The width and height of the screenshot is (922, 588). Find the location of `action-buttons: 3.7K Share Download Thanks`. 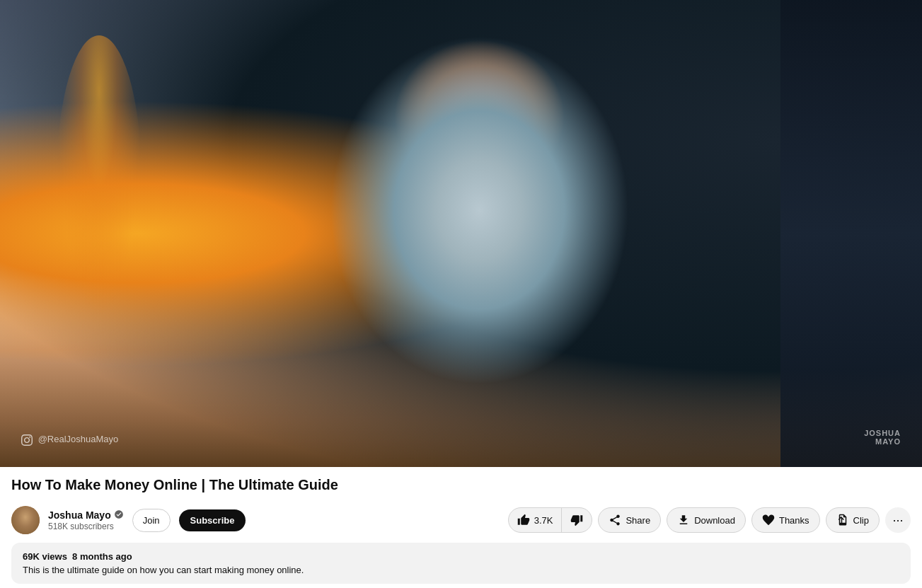

action-buttons: 3.7K Share Download Thanks is located at coordinates (709, 520).